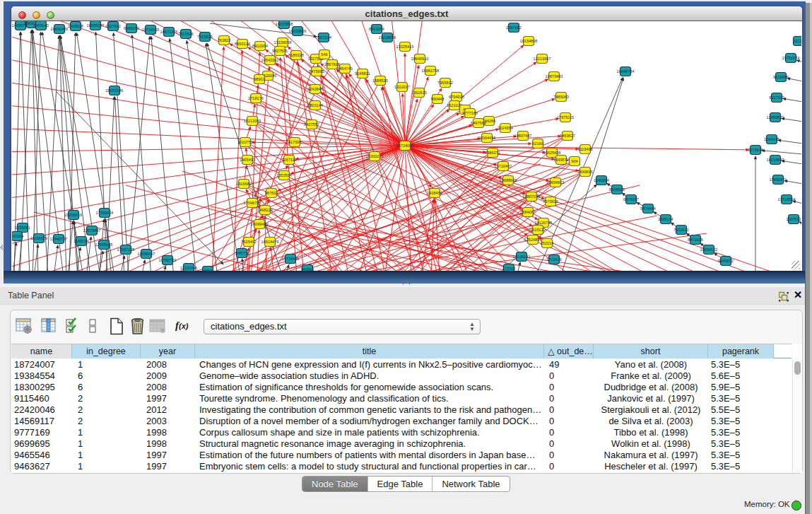  Describe the element at coordinates (626, 71) in the screenshot. I see `svg-text: 16648784` at that location.